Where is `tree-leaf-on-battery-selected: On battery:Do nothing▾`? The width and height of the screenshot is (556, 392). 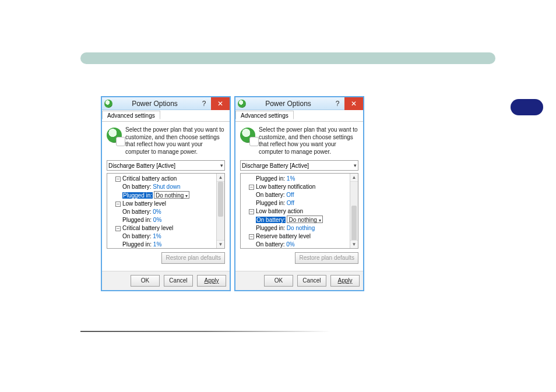
tree-leaf-on-battery-selected: On battery:Do nothing▾ is located at coordinates (300, 220).